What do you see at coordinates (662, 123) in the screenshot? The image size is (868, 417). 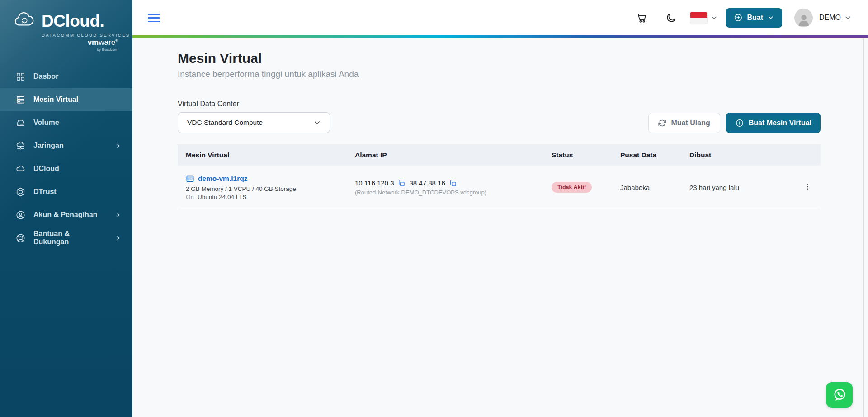 I see `refresh-icon` at bounding box center [662, 123].